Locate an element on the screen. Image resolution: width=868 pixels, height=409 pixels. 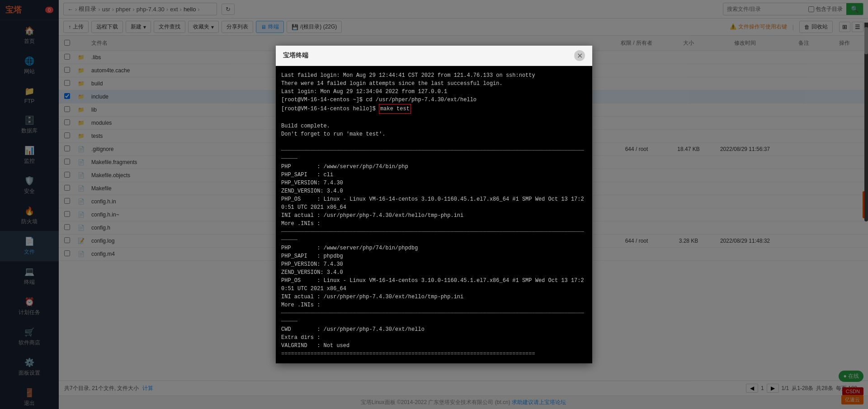
terminal-line: PHP : /www/server/php/74/bin/phpdbg is located at coordinates (434, 248).